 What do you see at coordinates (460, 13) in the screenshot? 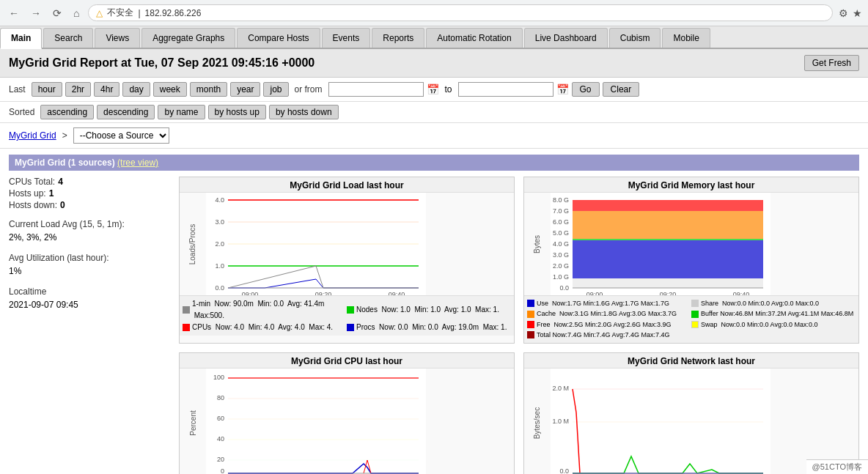
I see `address-bar: △ 不安全 | 182.92.86.226` at bounding box center [460, 13].